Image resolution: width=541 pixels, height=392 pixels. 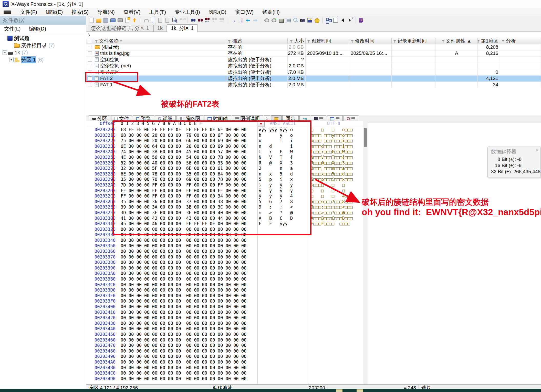 I want to click on open-disk-icon, so click(x=267, y=20).